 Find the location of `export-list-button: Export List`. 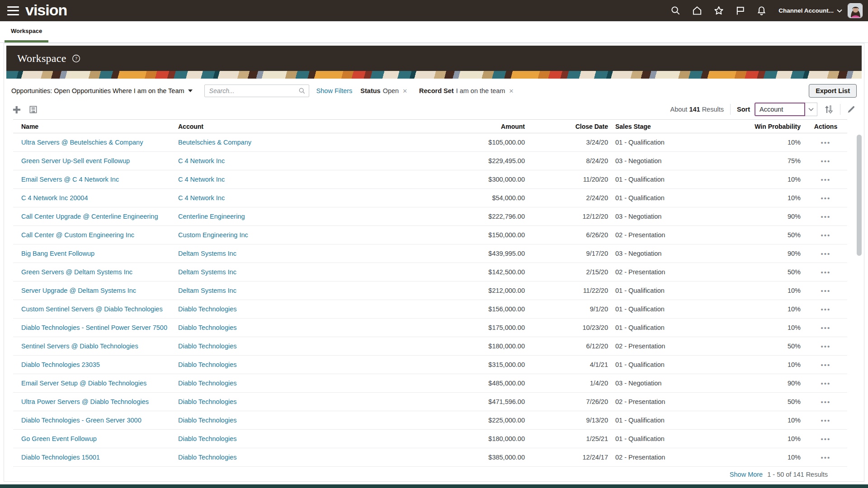

export-list-button: Export List is located at coordinates (833, 91).